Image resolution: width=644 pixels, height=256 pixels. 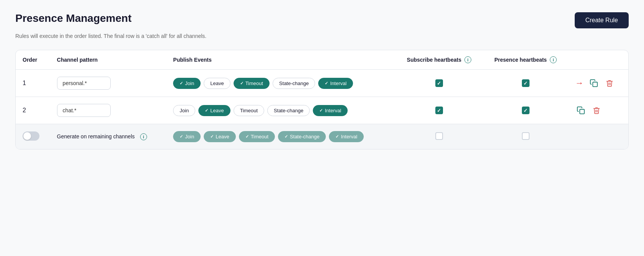 I want to click on event-tag-timeout: Timeout, so click(x=249, y=110).